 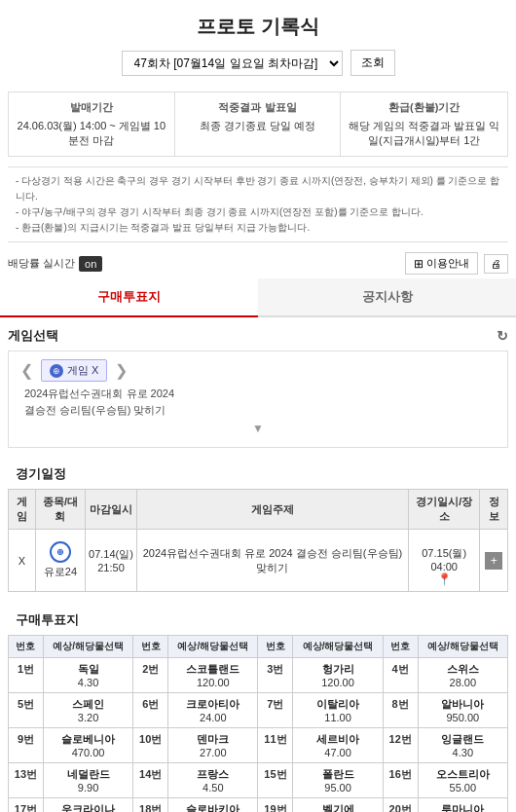 I want to click on deadline-cell: 07.14(일) 21:50, so click(x=111, y=561).